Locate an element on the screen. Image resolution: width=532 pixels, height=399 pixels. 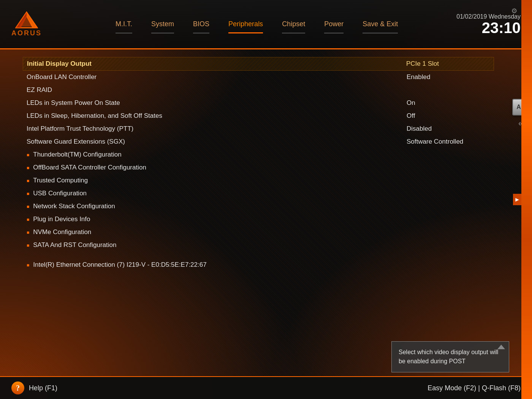
usb-config-label: USB Configuration is located at coordinates (217, 193).